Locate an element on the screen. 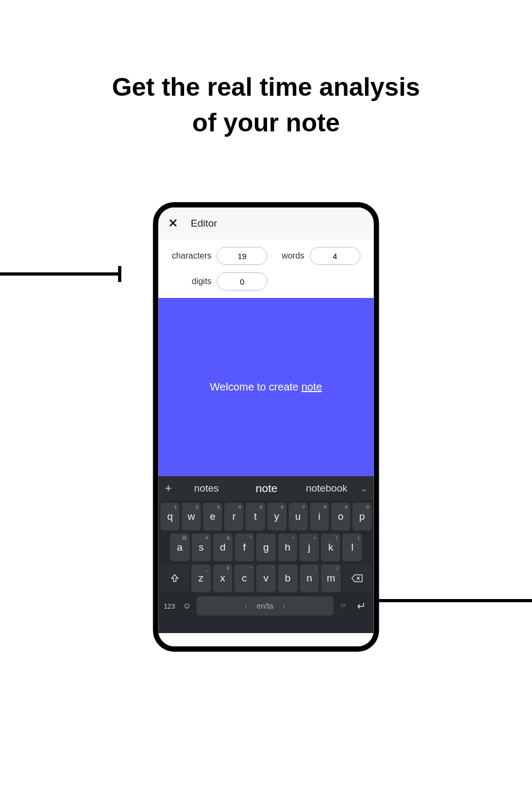 The width and height of the screenshot is (532, 798). key-z: _z is located at coordinates (201, 578).